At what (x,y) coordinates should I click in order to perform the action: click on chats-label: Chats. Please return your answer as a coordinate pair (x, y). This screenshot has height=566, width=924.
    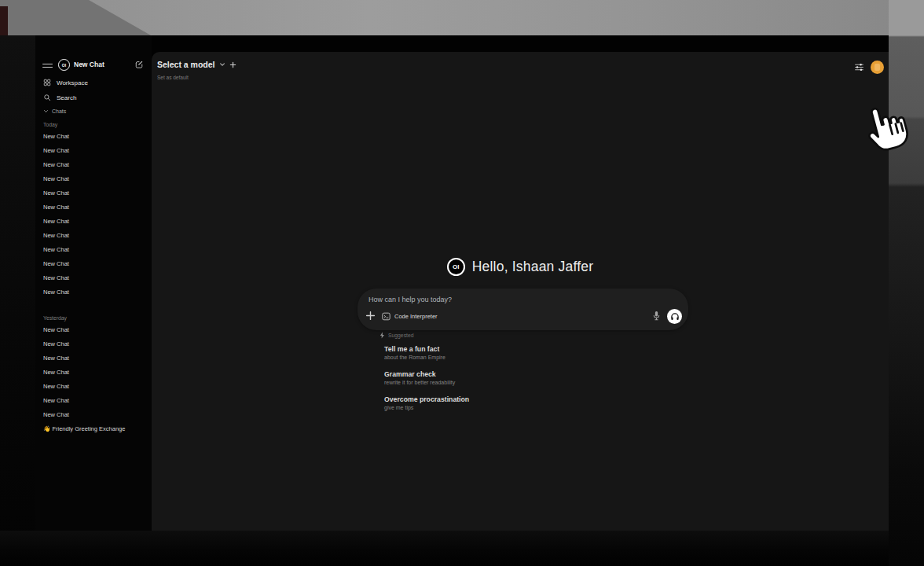
    Looking at the image, I should click on (59, 112).